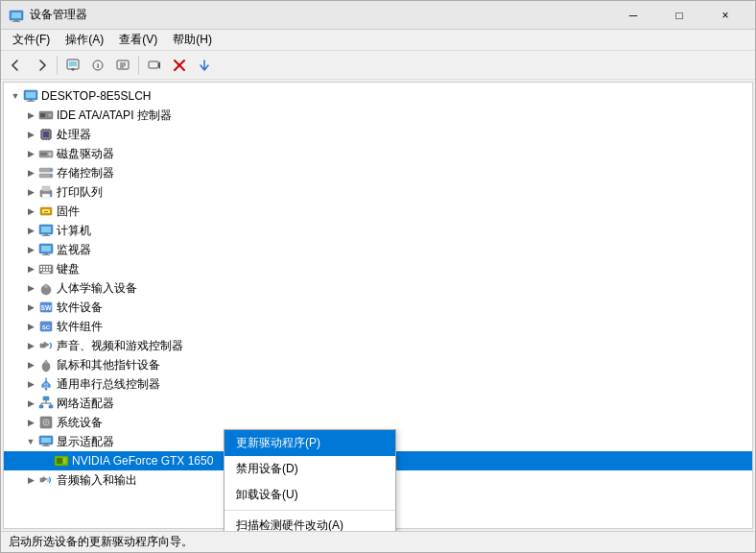 The height and width of the screenshot is (553, 756). I want to click on tree-item-cpu: ▶, so click(378, 134).